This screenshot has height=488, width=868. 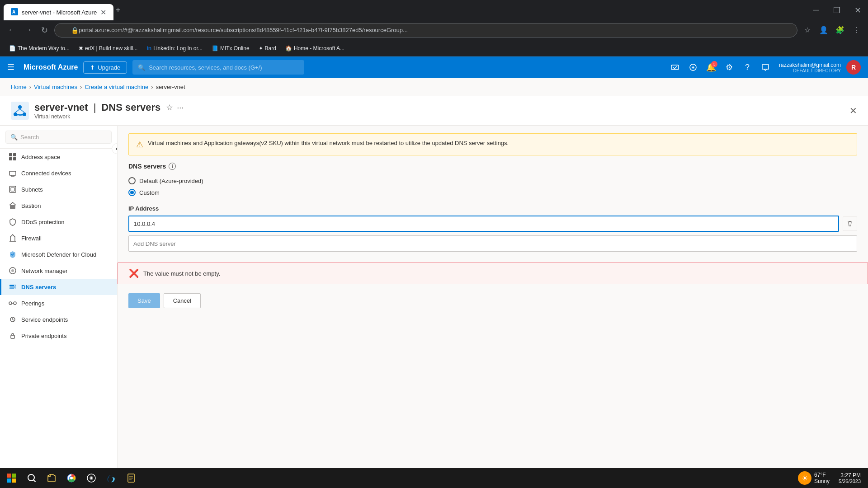 I want to click on bookmark-bard: ✦ Bard, so click(x=268, y=48).